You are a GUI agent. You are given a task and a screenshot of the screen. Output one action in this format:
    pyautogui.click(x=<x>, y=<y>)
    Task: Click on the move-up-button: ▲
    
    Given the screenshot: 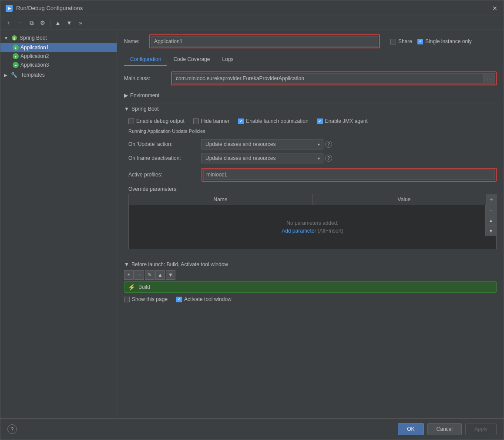 What is the action you would take?
    pyautogui.click(x=58, y=23)
    